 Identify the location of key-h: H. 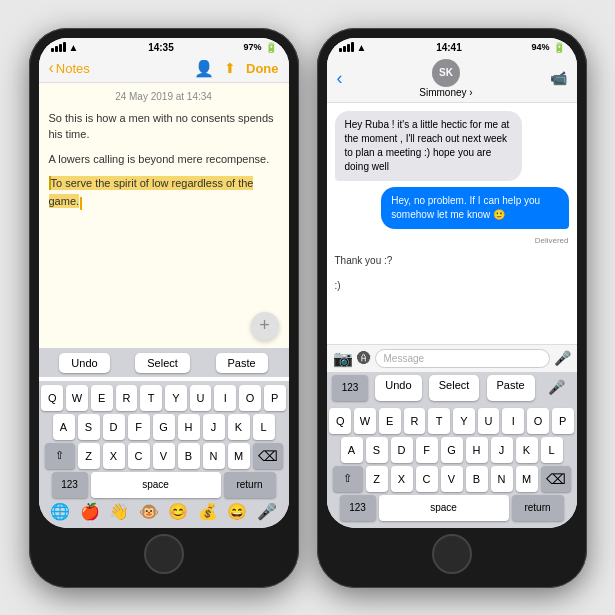
(189, 427).